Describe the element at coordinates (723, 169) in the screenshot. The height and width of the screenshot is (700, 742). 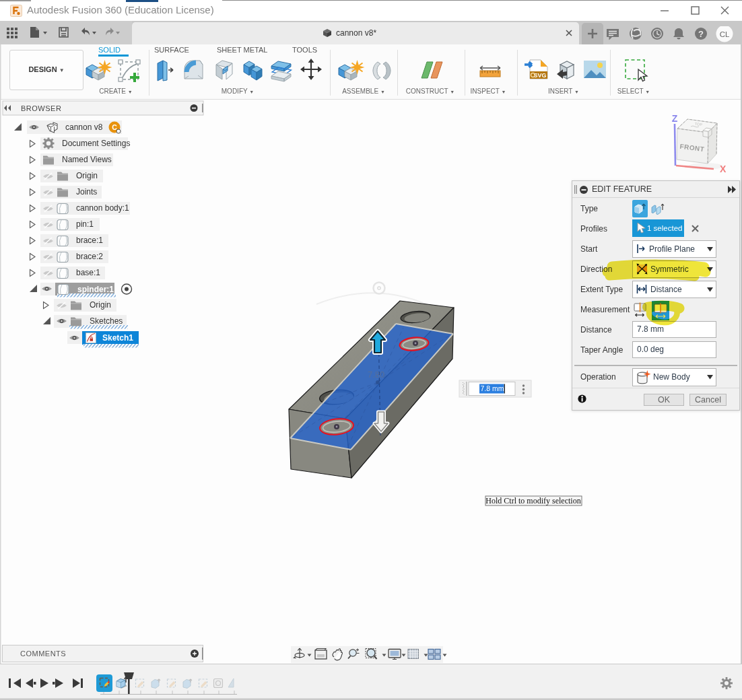
I see `svg-text: X` at that location.